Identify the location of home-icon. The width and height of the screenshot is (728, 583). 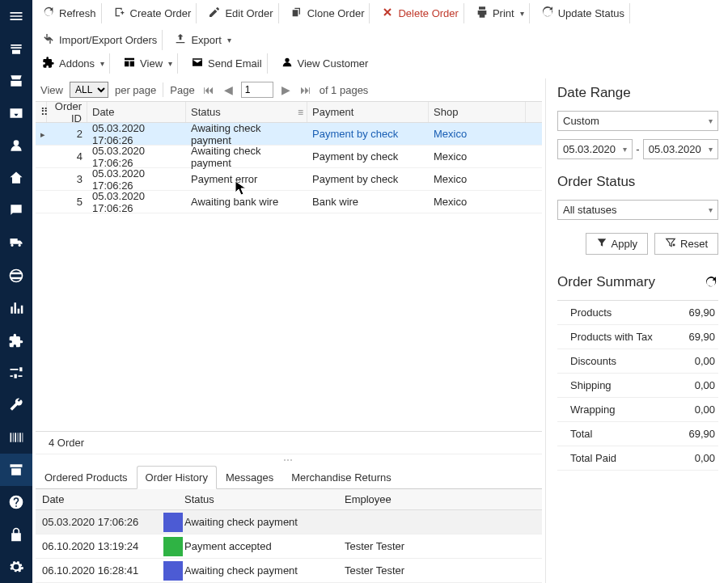
(16, 178).